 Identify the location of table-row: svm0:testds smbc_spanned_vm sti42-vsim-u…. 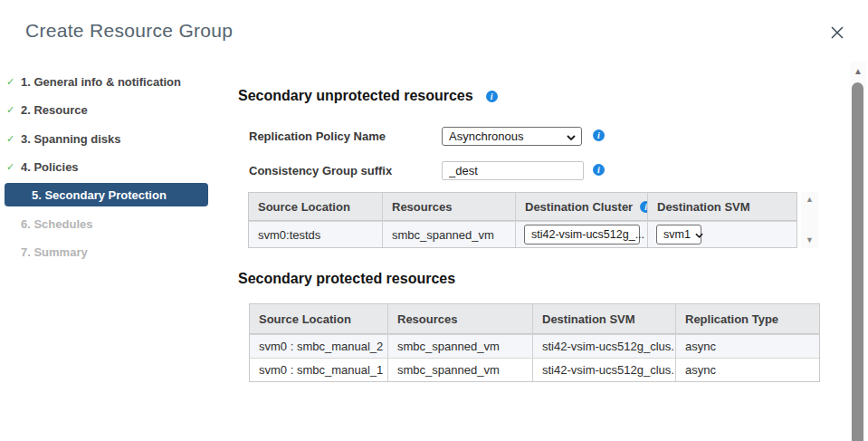
(523, 234).